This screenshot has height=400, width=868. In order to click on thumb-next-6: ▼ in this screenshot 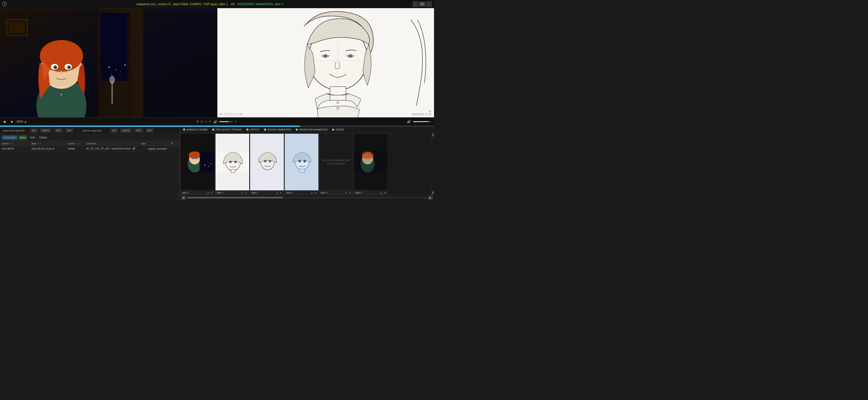, I will do `click(385, 193)`.